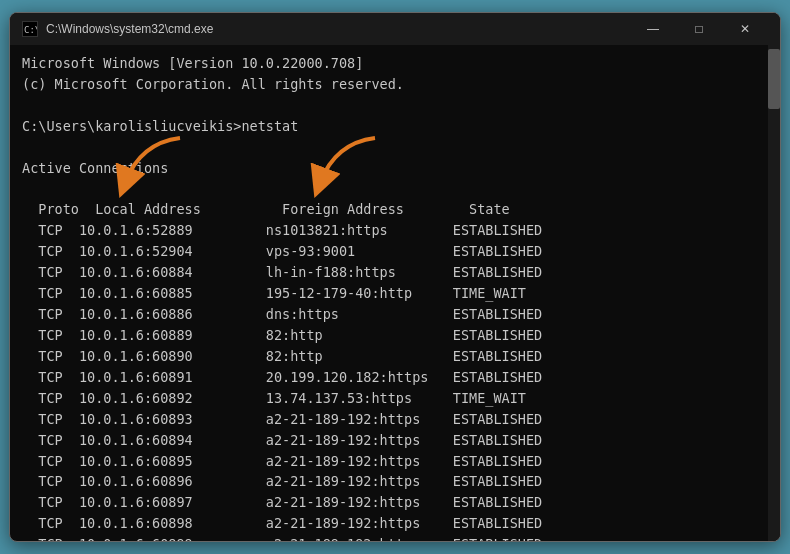 The height and width of the screenshot is (554, 790). I want to click on scrollbar-thumb, so click(774, 79).